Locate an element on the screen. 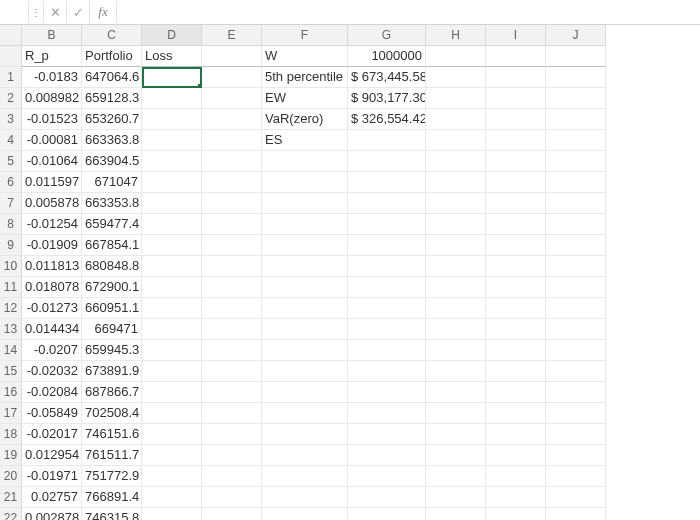  formula-input is located at coordinates (408, 12).